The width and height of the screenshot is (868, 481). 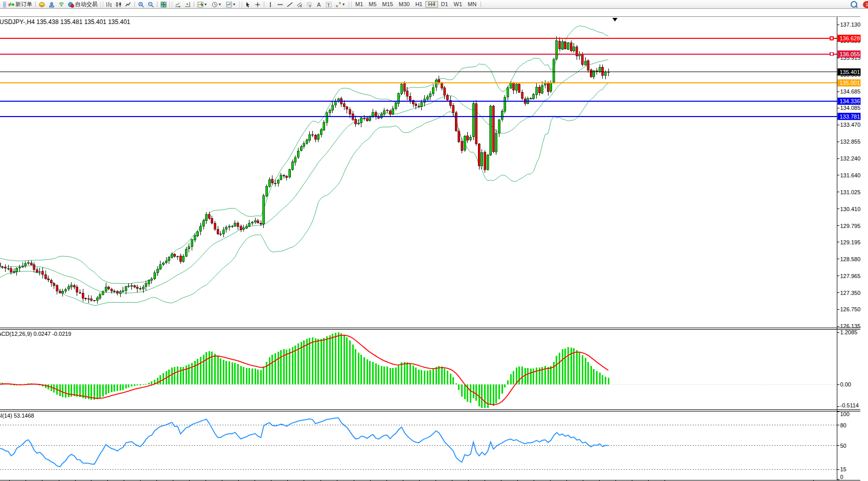 I want to click on arrows-button: ▾, so click(x=340, y=4).